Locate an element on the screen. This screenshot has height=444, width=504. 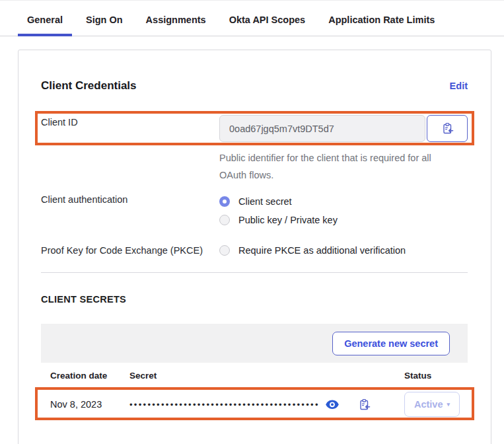
copy-client-id-button is located at coordinates (447, 128).